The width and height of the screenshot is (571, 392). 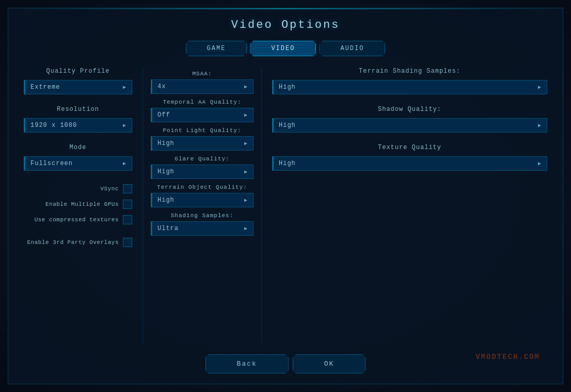 What do you see at coordinates (78, 125) in the screenshot?
I see `resolution-dropdown: 1920 x 1080 ▶` at bounding box center [78, 125].